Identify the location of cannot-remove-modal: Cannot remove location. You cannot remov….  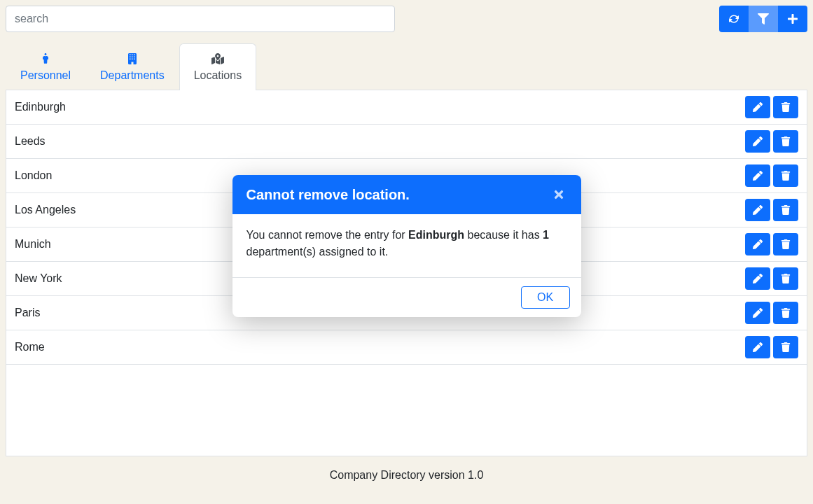
(407, 246).